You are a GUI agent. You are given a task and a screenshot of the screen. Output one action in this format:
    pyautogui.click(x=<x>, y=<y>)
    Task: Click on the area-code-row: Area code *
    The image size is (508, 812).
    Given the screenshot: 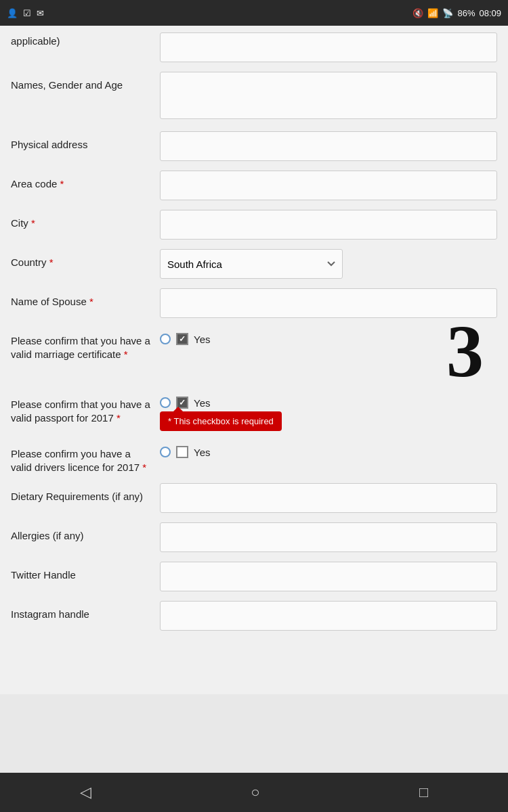 What is the action you would take?
    pyautogui.click(x=254, y=185)
    